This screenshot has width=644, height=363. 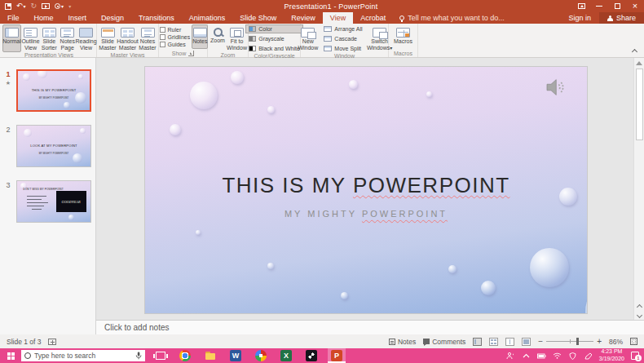 I want to click on zoom-slider, so click(x=570, y=341).